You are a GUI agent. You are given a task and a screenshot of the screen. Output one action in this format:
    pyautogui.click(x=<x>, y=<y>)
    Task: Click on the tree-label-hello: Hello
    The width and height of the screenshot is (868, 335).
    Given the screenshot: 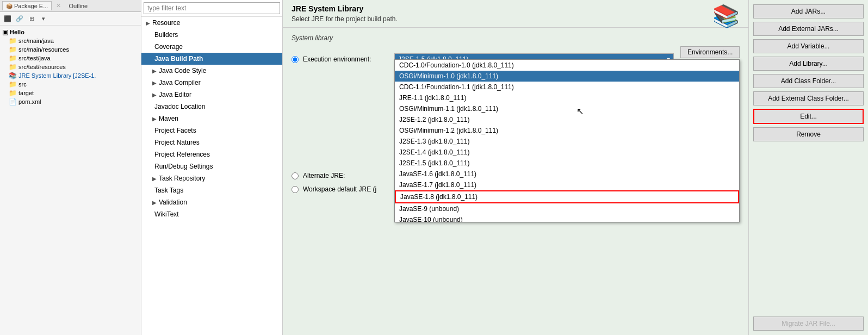 What is the action you would take?
    pyautogui.click(x=17, y=32)
    